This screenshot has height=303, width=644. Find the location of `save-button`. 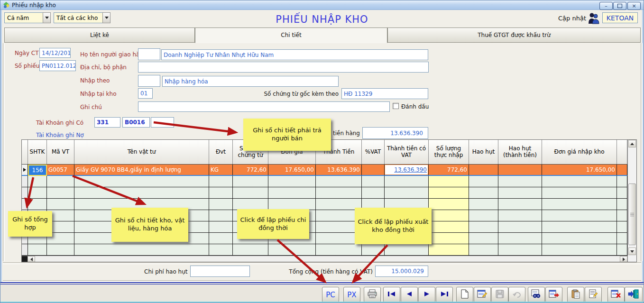

save-button is located at coordinates (500, 295).